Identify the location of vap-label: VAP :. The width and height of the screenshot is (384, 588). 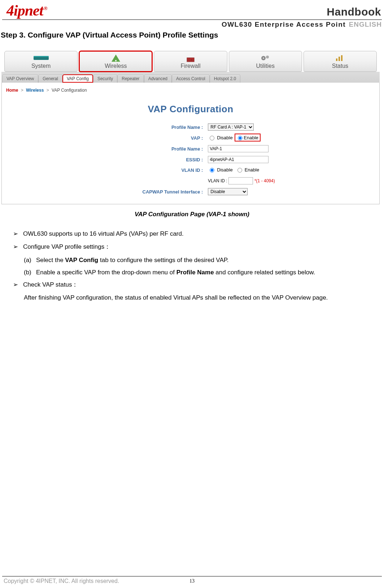
(154, 138).